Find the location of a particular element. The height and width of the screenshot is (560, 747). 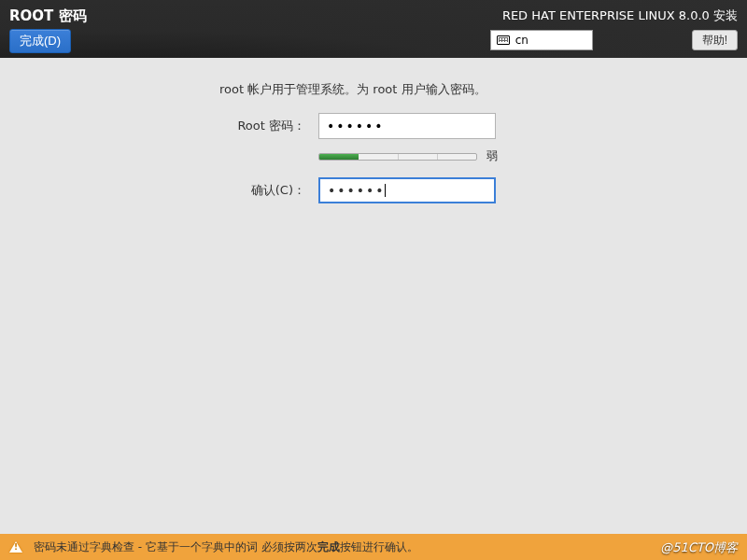

password-row: Root 密码： is located at coordinates (459, 126).